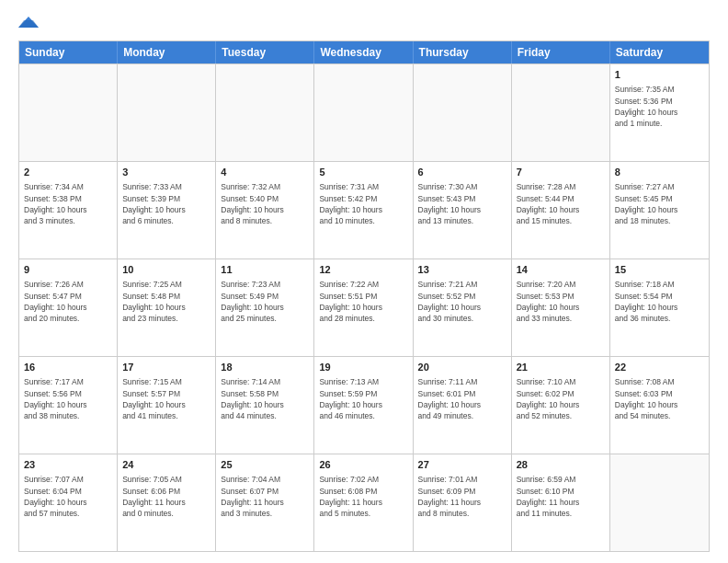 Image resolution: width=728 pixels, height=563 pixels. What do you see at coordinates (167, 502) in the screenshot?
I see `cal-cell-24: 24Sunrise: 7:05 AM Sunset: 6:06 PM Dayli…` at bounding box center [167, 502].